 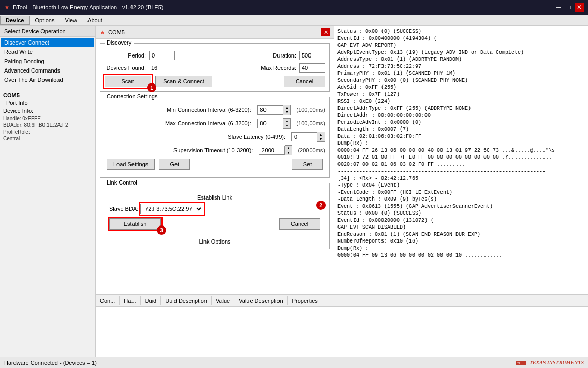 What do you see at coordinates (124, 209) in the screenshot?
I see `slave-bda-label: Slave BDA:` at bounding box center [124, 209].